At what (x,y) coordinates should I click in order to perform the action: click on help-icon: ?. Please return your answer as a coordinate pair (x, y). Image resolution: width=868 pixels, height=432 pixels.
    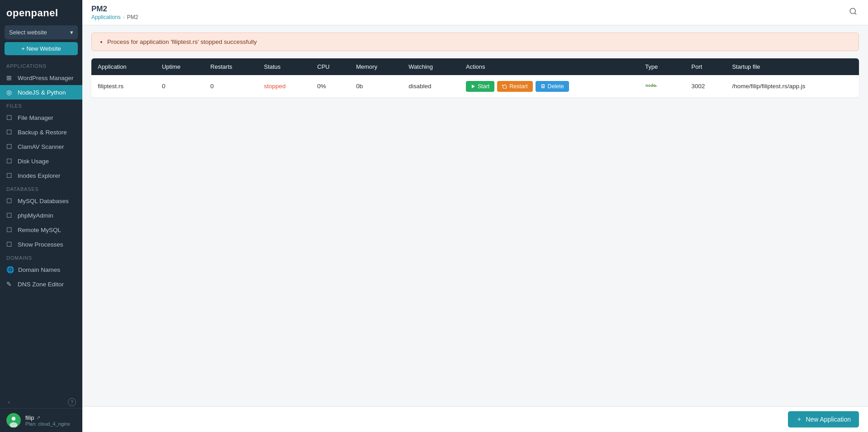
    Looking at the image, I should click on (72, 402).